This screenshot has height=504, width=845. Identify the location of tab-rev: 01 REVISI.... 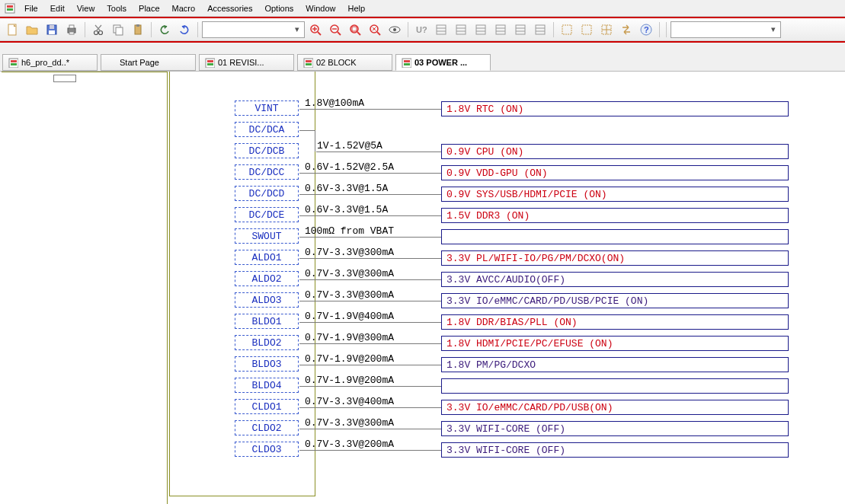
(247, 62).